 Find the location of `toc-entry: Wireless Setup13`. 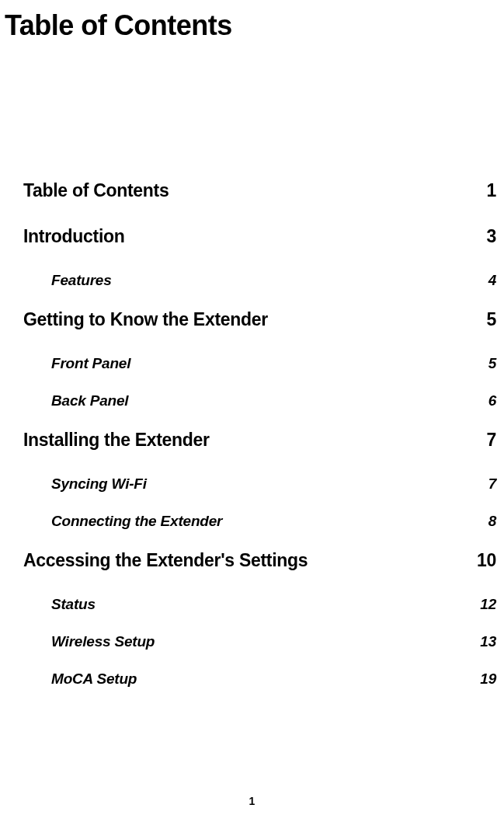

toc-entry: Wireless Setup13 is located at coordinates (259, 642).